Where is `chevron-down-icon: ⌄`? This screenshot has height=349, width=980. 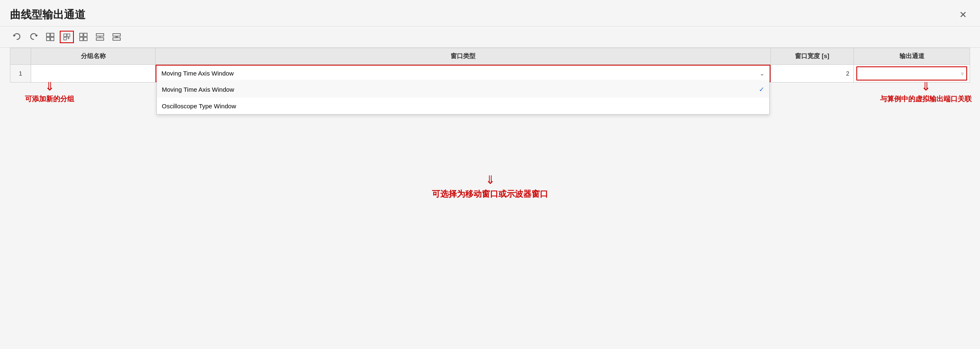 chevron-down-icon: ⌄ is located at coordinates (762, 73).